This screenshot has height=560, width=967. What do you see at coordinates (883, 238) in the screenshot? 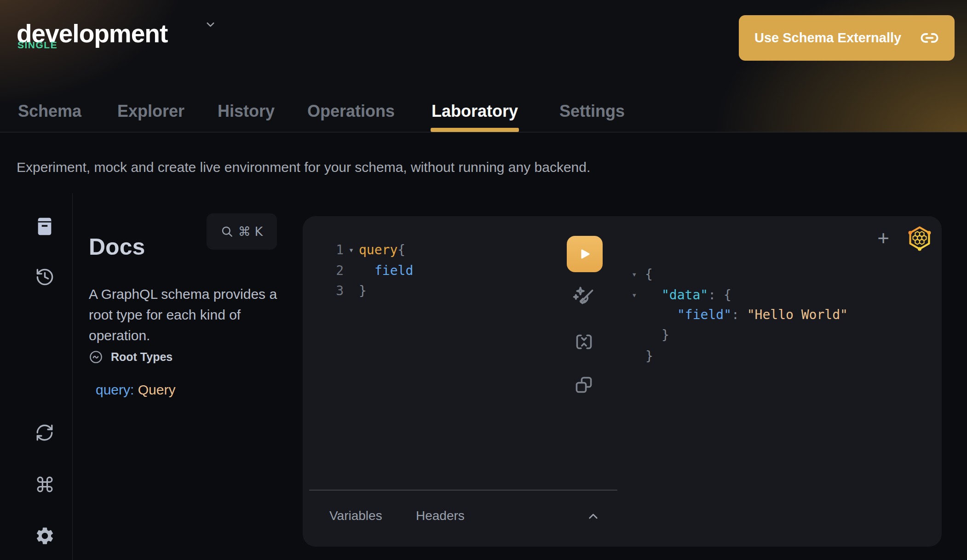
I see `new-operation-tab-button: +` at bounding box center [883, 238].